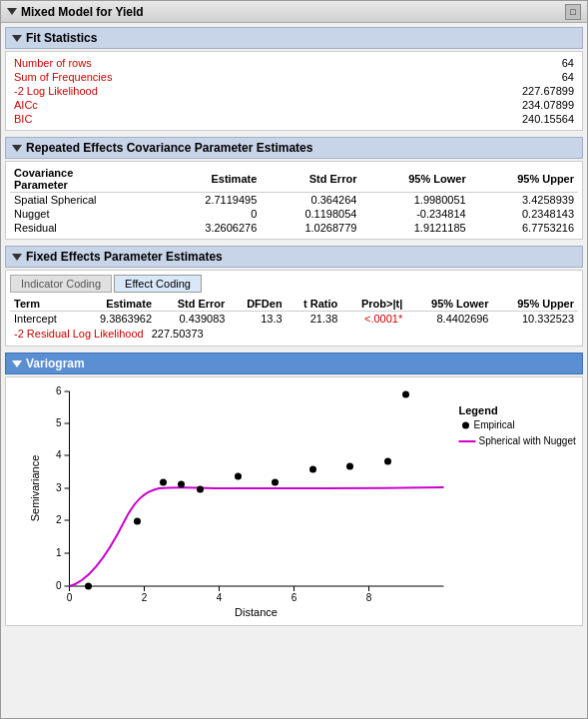 This screenshot has width=588, height=719. What do you see at coordinates (86, 180) in the screenshot?
I see `col-header-param: CovarianceParameter` at bounding box center [86, 180].